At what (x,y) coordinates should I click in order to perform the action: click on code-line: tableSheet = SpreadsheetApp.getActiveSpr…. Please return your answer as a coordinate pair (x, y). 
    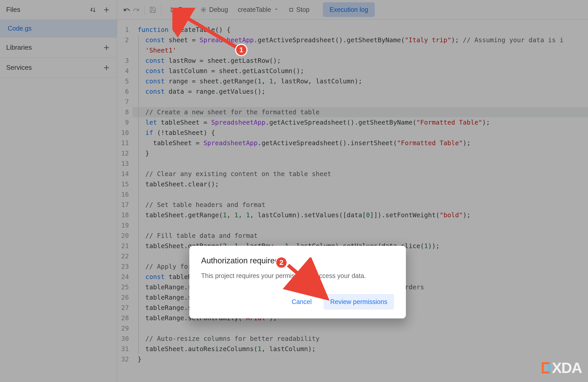
    Looking at the image, I should click on (360, 143).